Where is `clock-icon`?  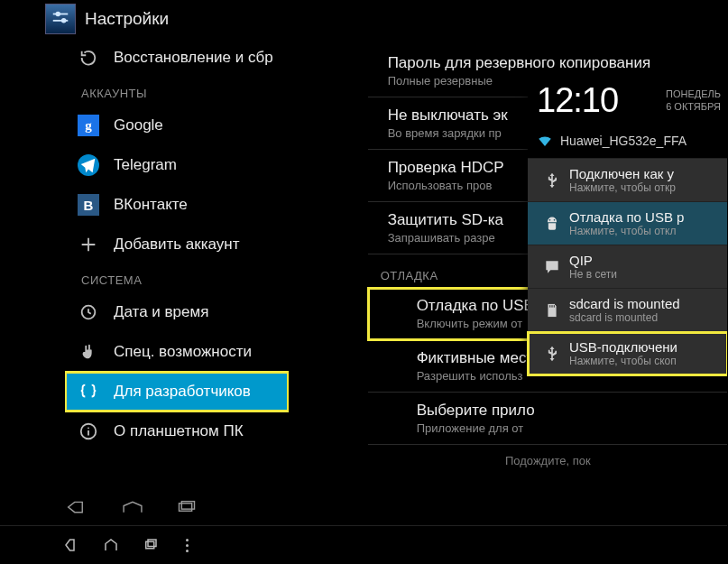 clock-icon is located at coordinates (88, 312).